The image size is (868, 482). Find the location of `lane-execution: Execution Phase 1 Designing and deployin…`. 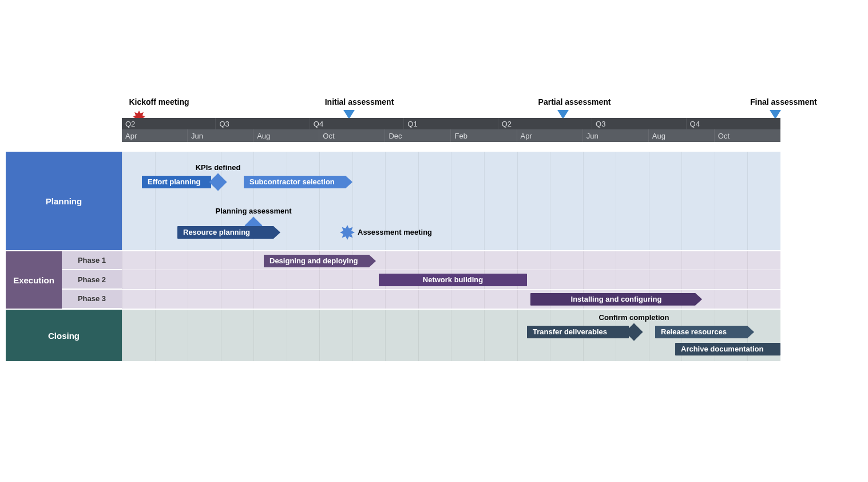

lane-execution: Execution Phase 1 Designing and deployin… is located at coordinates (393, 280).